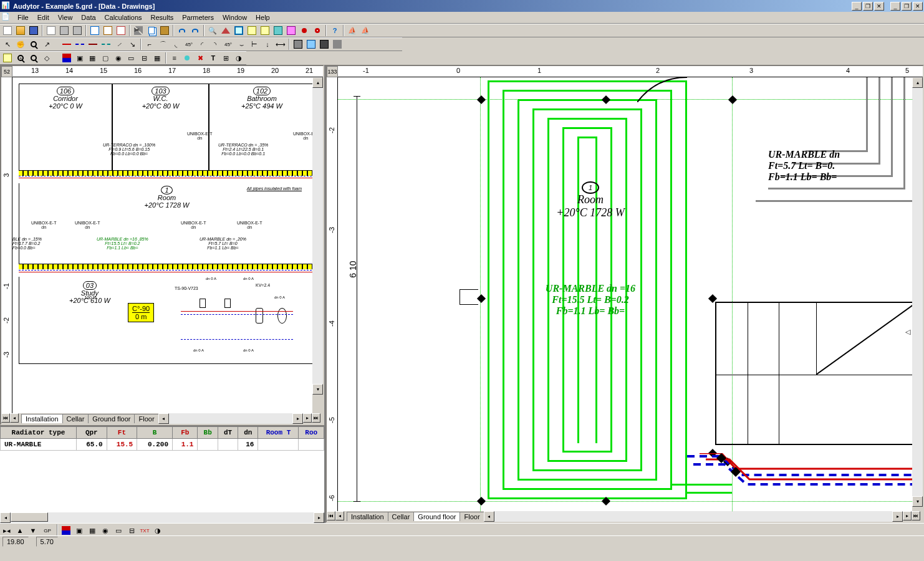 Image resolution: width=924 pixels, height=561 pixels. I want to click on copy-button, so click(152, 31).